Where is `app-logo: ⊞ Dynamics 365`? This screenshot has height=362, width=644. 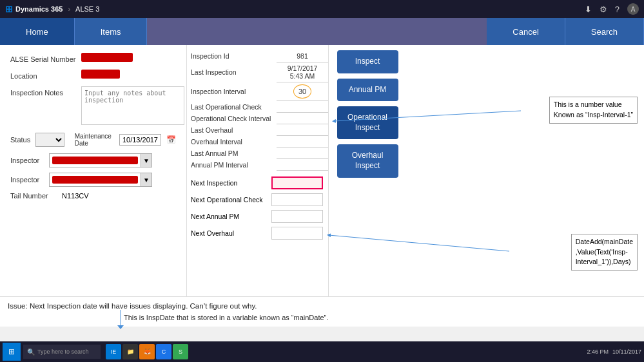
app-logo: ⊞ Dynamics 365 is located at coordinates (34, 9).